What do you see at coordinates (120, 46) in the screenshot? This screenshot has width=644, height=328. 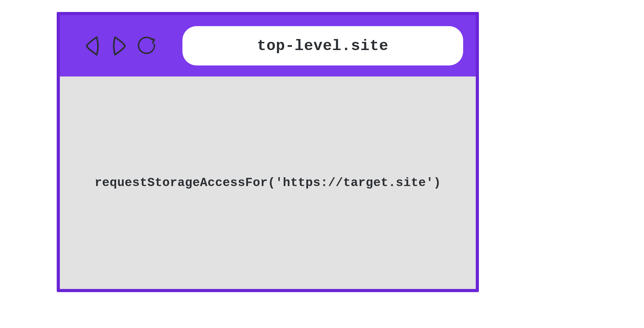 I see `nav-icons-group` at bounding box center [120, 46].